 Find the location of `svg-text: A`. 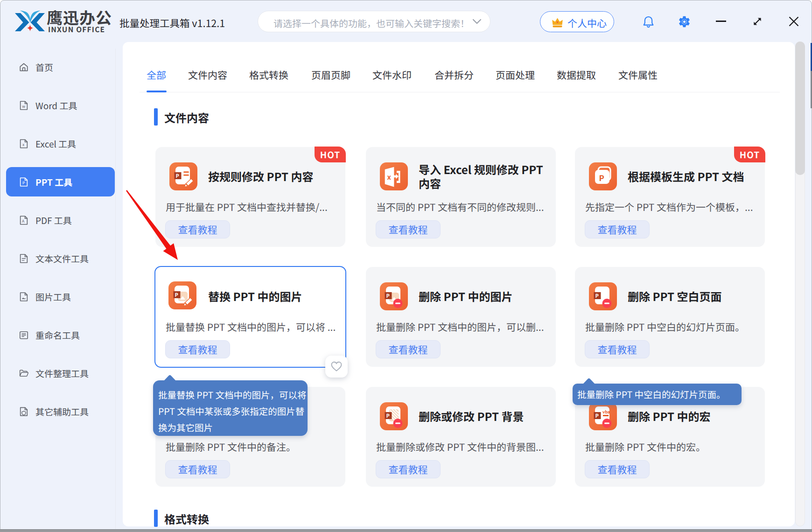

svg-text: A is located at coordinates (23, 221).